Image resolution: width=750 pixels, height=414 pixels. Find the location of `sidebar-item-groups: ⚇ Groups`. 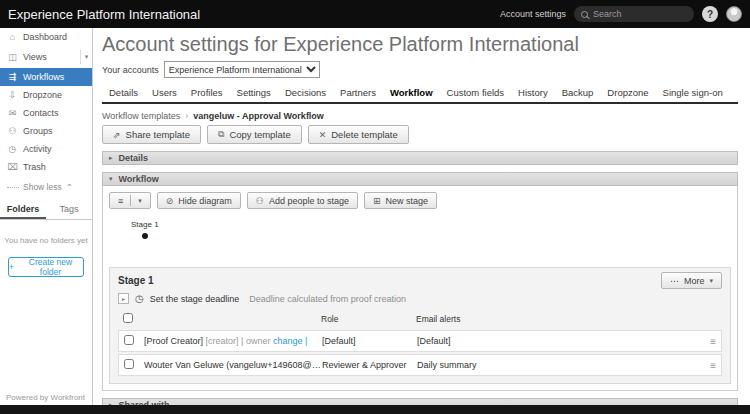

sidebar-item-groups: ⚇ Groups is located at coordinates (46, 131).